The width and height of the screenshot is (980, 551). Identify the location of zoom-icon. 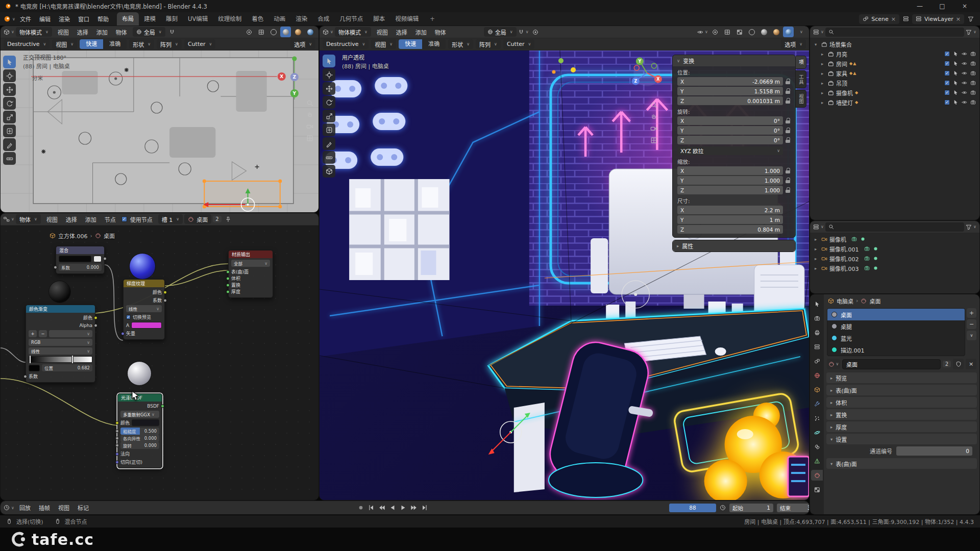
(654, 105).